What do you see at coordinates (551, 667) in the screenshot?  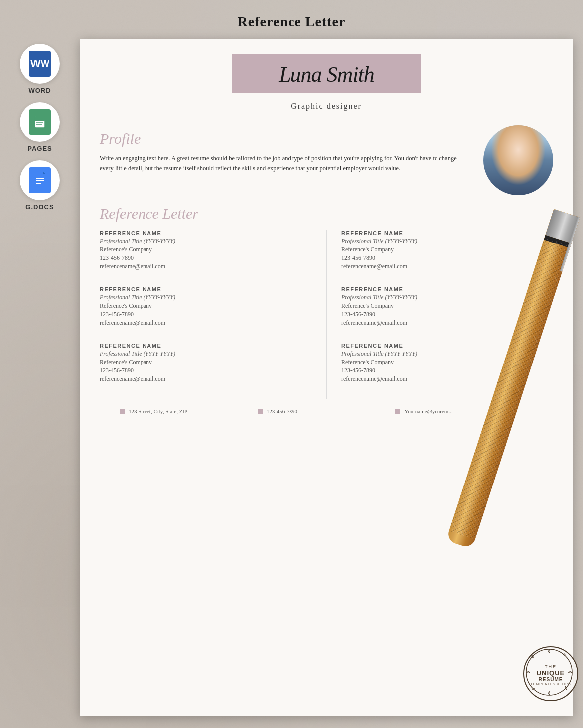 I see `badge-the: THE` at bounding box center [551, 667].